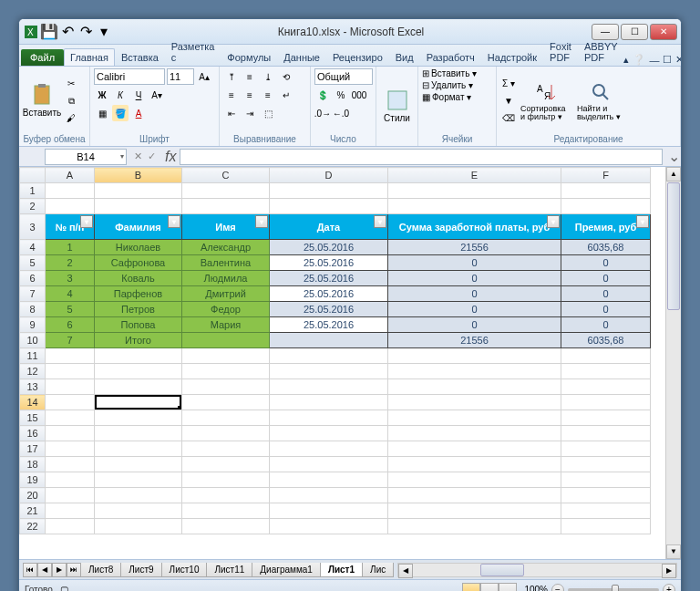 Image resolution: width=700 pixels, height=591 pixels. What do you see at coordinates (426, 86) in the screenshot?
I see `cells-delete-icon: ⊟` at bounding box center [426, 86].